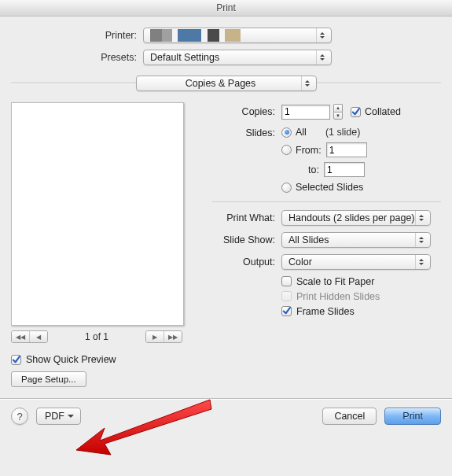 This screenshot has width=452, height=476. I want to click on printer-row: Printer:, so click(226, 35).